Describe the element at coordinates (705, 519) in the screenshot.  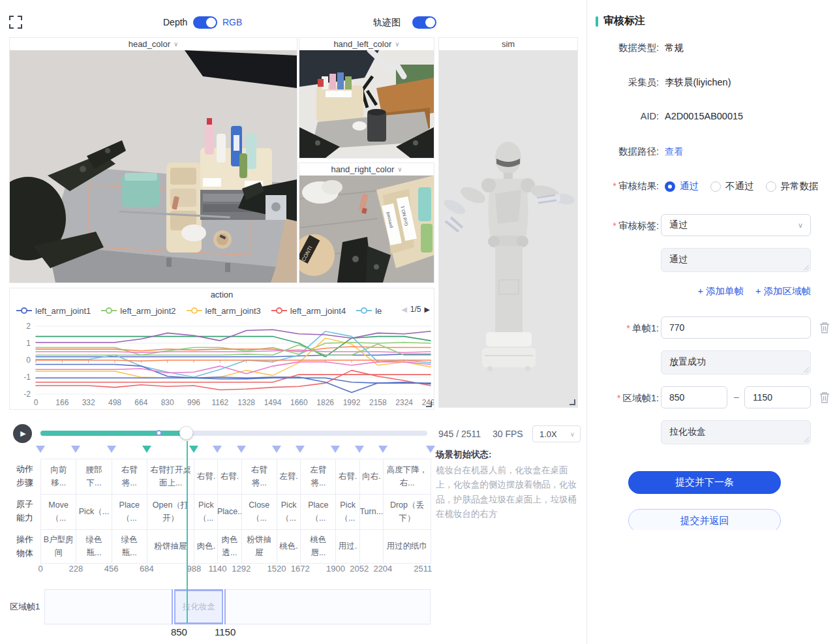
I see `submit-back-button: 提交并返回` at that location.